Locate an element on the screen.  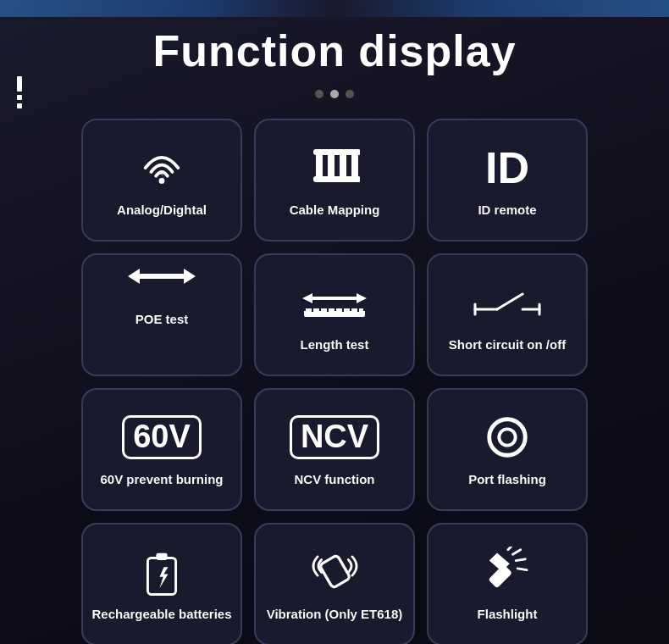
card-id-remote: ID ID remote is located at coordinates (507, 180).